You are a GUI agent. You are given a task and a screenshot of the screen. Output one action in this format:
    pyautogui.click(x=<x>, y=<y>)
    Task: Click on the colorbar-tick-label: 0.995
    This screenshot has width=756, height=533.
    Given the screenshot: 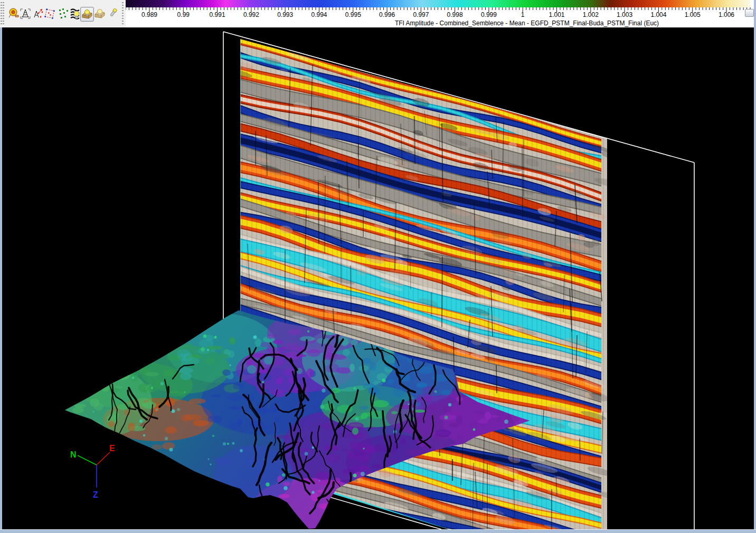 What is the action you would take?
    pyautogui.click(x=353, y=15)
    